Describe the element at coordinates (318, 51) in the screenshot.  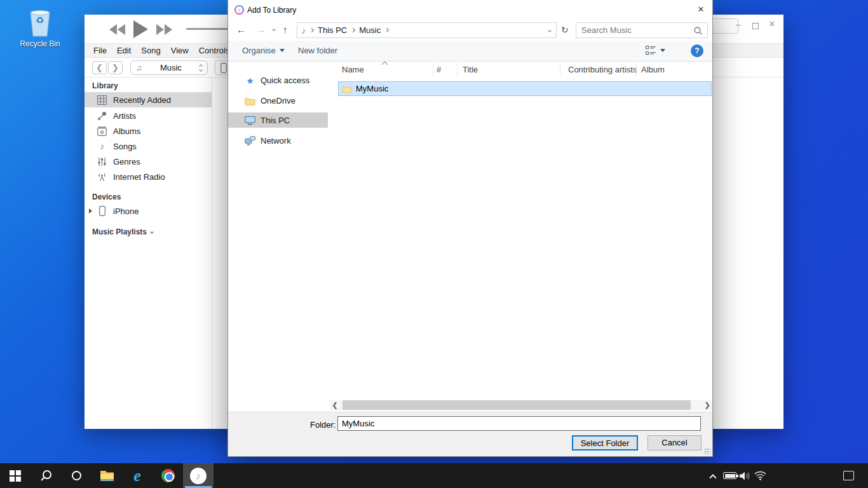
I see `new-folder-button: New folder` at that location.